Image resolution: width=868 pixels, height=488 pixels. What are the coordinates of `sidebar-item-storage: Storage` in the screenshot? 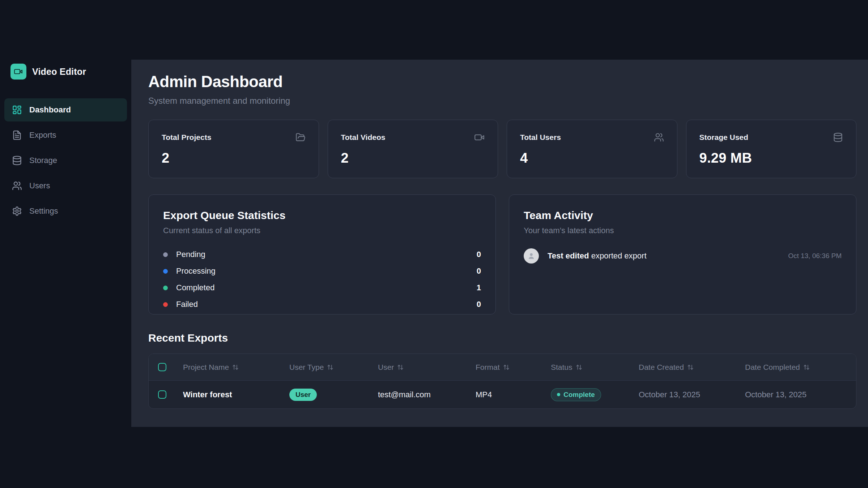 It's located at (66, 160).